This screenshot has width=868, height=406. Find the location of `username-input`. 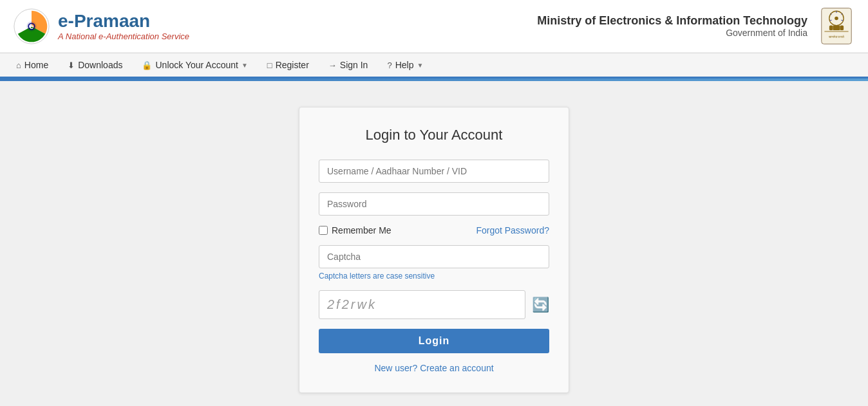

username-input is located at coordinates (434, 171).